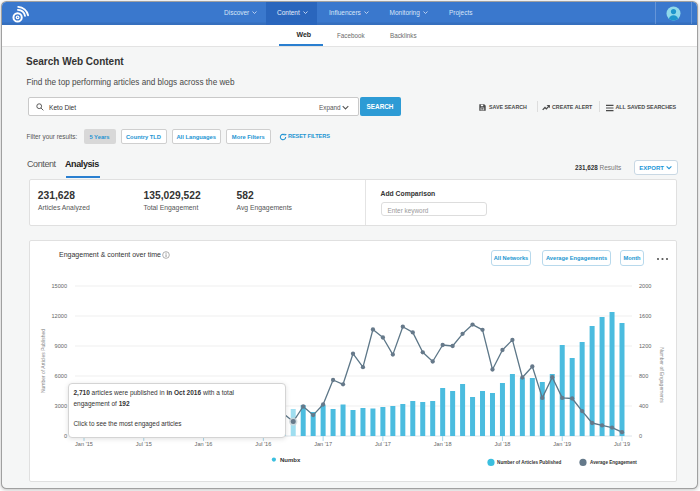 The image size is (700, 491). What do you see at coordinates (645, 286) in the screenshot?
I see `svg-text: 2000` at bounding box center [645, 286].